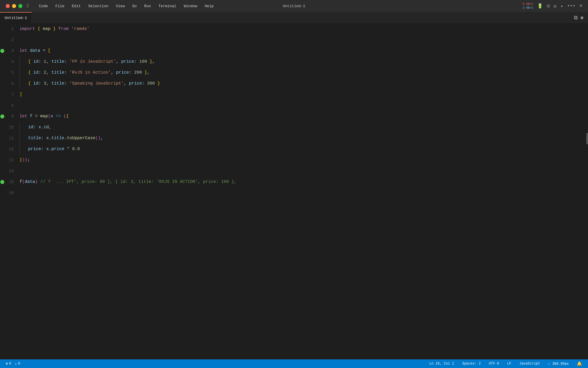 Image resolution: width=588 pixels, height=368 pixels. What do you see at coordinates (530, 364) in the screenshot?
I see `status-language: JavaScript` at bounding box center [530, 364].